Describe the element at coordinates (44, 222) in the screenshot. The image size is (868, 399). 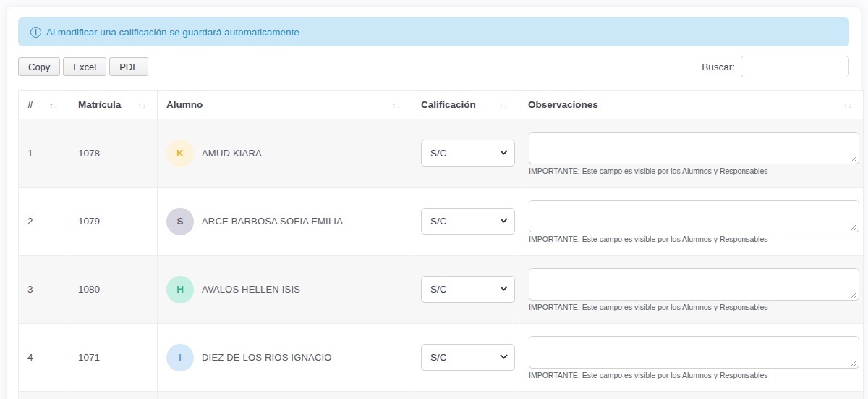
I see `row-number-cell: 2` at that location.